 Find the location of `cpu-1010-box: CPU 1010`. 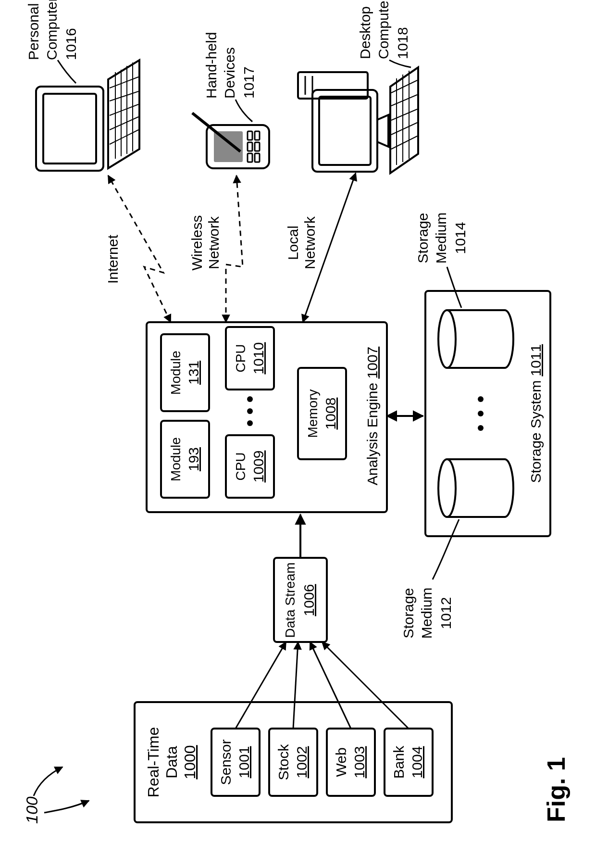

cpu-1010-box: CPU 1010 is located at coordinates (250, 358).